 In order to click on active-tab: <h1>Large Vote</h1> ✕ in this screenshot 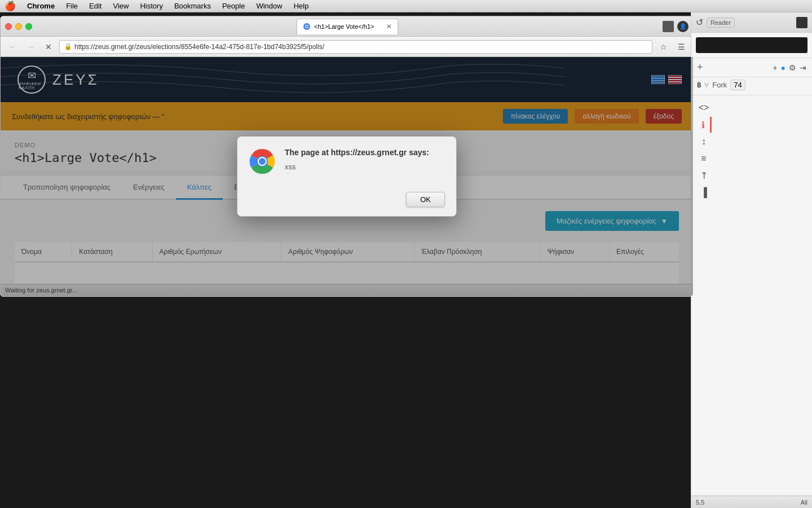, I will do `click(347, 27)`.